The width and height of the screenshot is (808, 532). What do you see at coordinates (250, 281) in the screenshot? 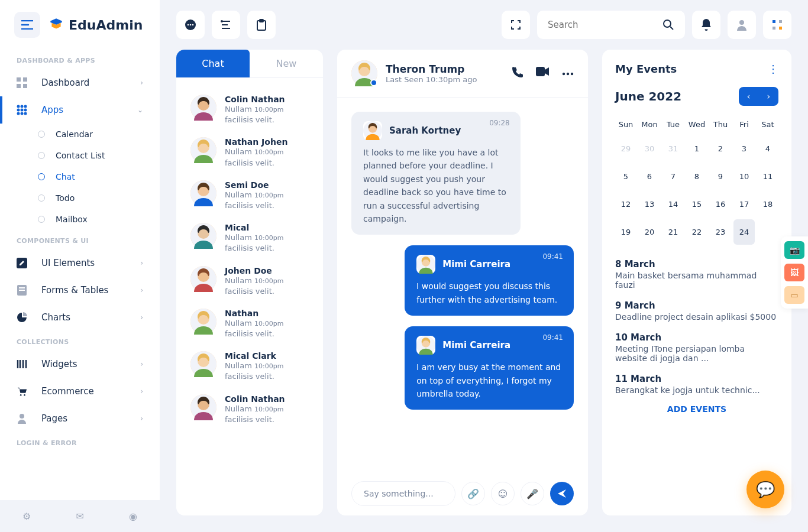
I see `contact-item: Johen DoeNullam 10:00pmfacilisis velit.` at bounding box center [250, 281].